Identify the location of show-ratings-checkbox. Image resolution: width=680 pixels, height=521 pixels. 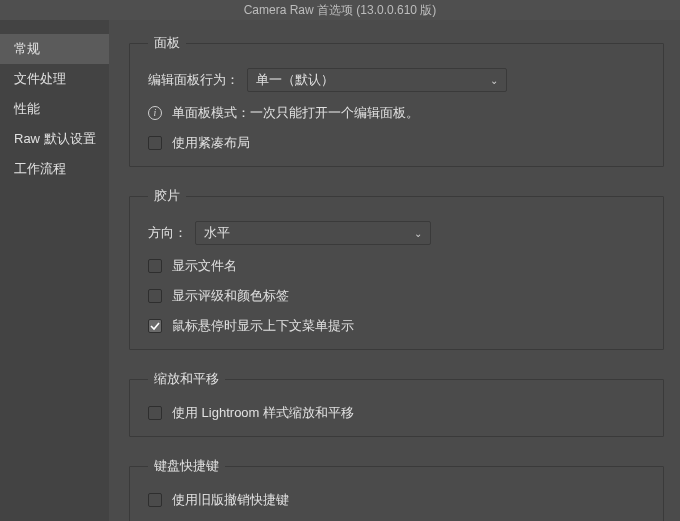
(155, 296).